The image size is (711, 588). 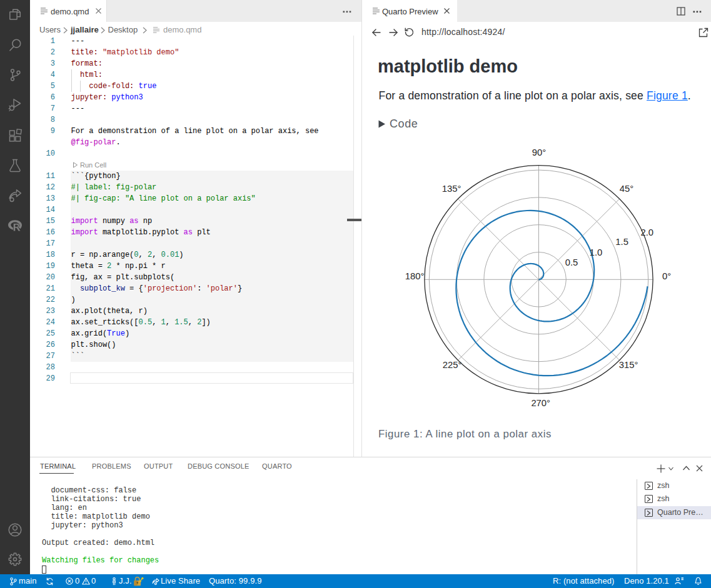 What do you see at coordinates (415, 276) in the screenshot?
I see `svg-text: 180°` at bounding box center [415, 276].